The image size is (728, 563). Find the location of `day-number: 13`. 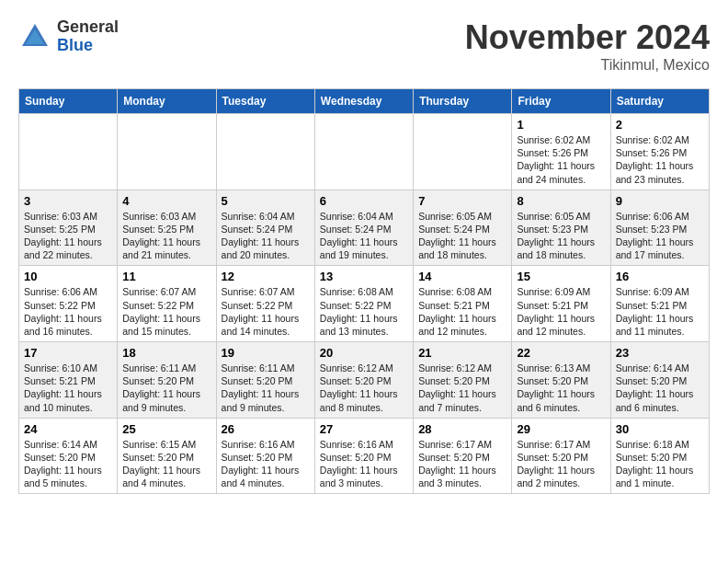

day-number: 13 is located at coordinates (364, 276).